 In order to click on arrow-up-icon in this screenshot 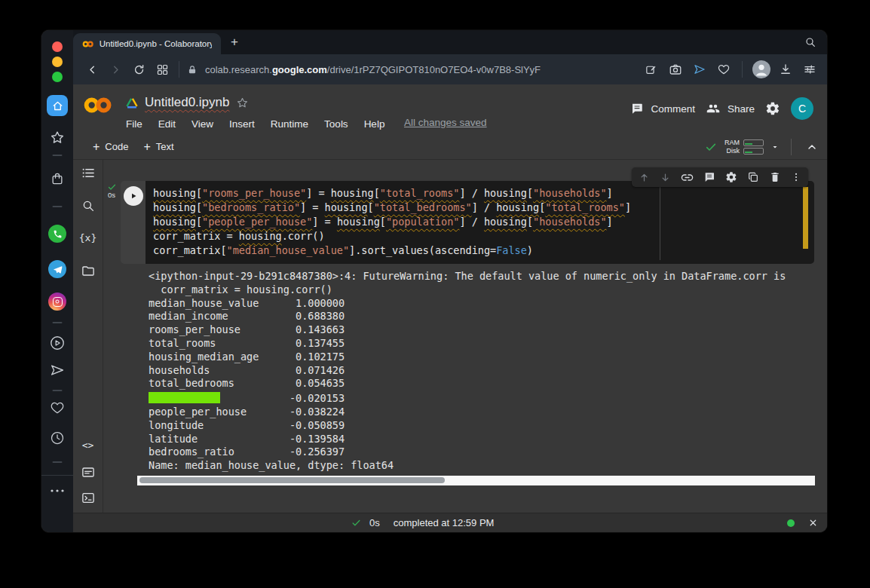, I will do `click(644, 178)`.